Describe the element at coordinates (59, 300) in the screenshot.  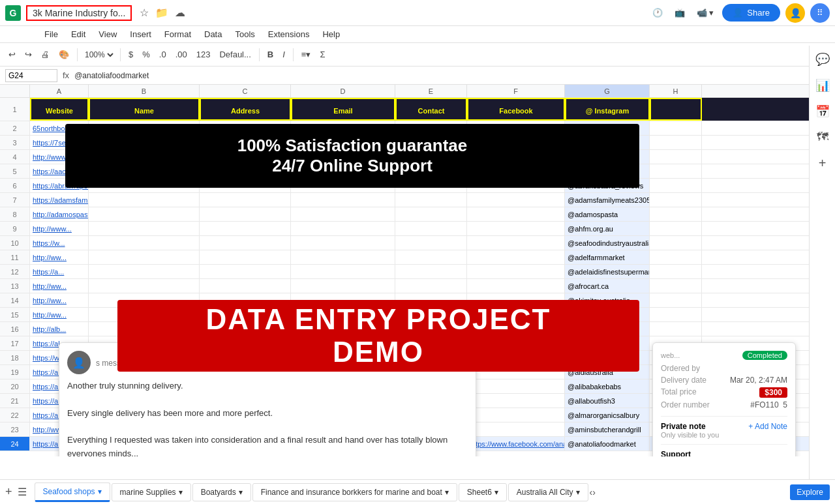
I see `cell-website-14: http://ww...` at that location.